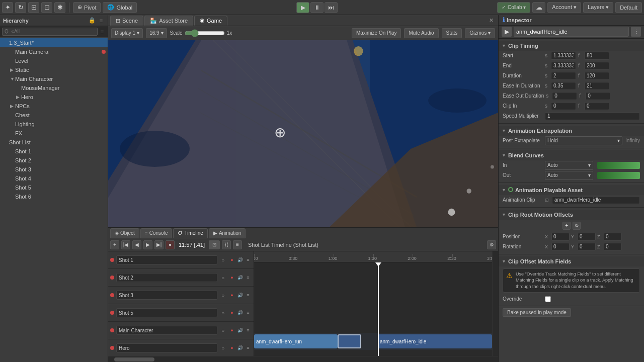 The image size is (644, 362). What do you see at coordinates (593, 116) in the screenshot?
I see `speed-field` at bounding box center [593, 116].